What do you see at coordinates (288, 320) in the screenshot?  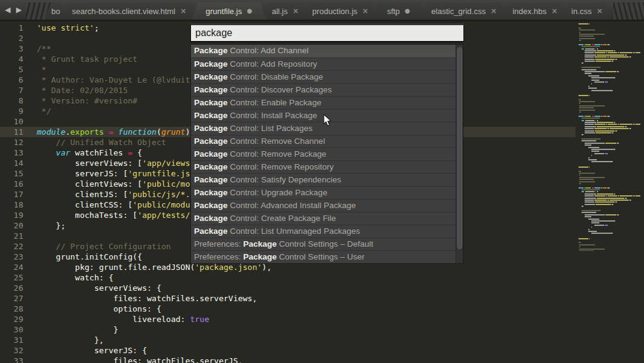 I see `code-line-29: 29 livereload: true` at bounding box center [288, 320].